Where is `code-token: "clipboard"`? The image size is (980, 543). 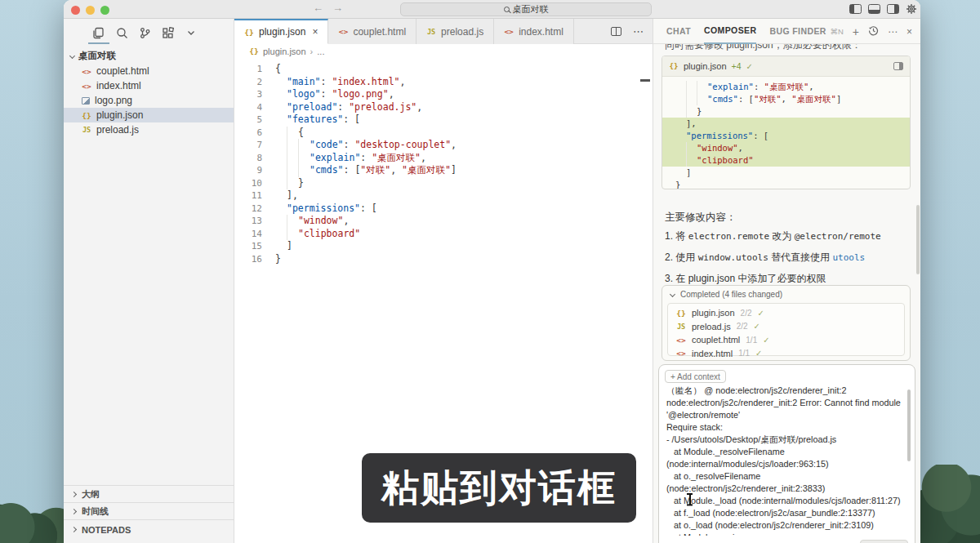
code-token: "clipboard" is located at coordinates (329, 234).